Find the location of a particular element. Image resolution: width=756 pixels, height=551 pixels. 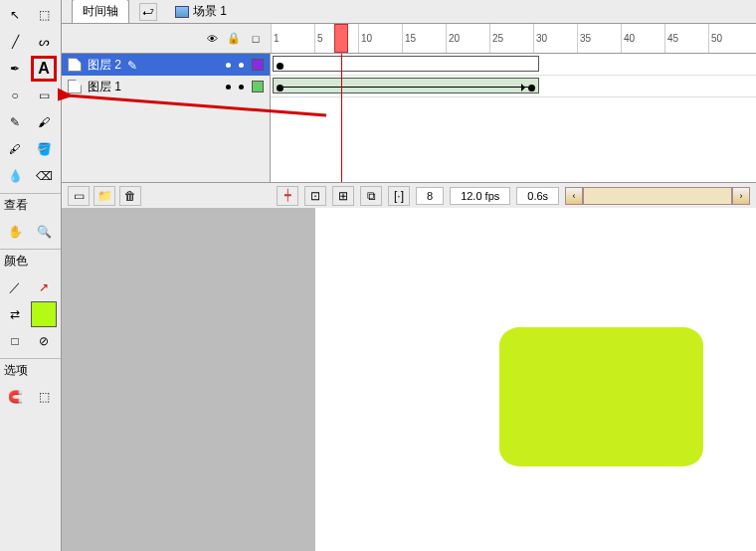

line-tool: ╱ is located at coordinates (15, 42).